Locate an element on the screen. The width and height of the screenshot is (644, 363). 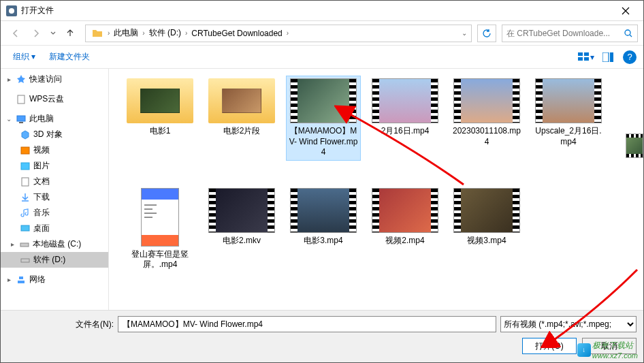
open-button: 打开(O) is located at coordinates (549, 346).